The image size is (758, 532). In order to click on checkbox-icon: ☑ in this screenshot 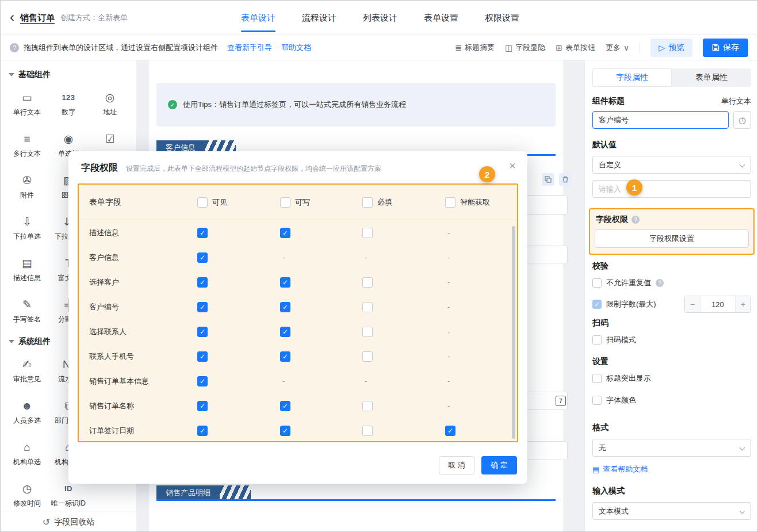, I will do `click(109, 139)`.